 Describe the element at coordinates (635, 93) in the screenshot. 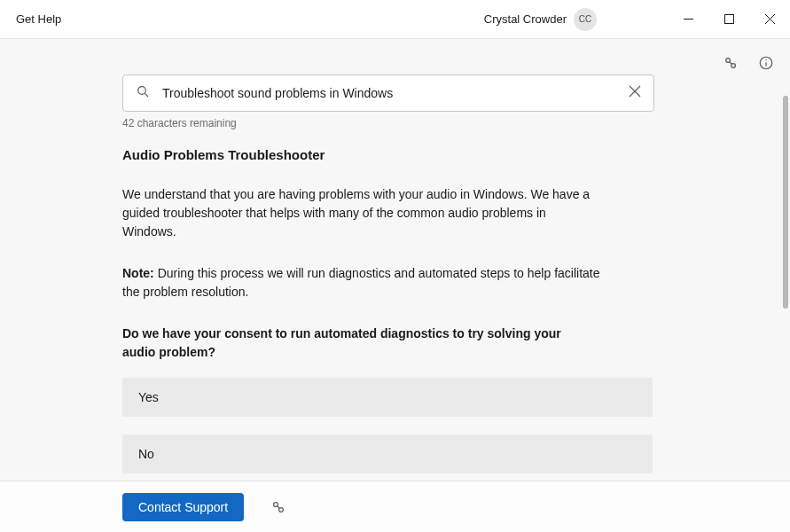

I see `clear-search-icon` at that location.